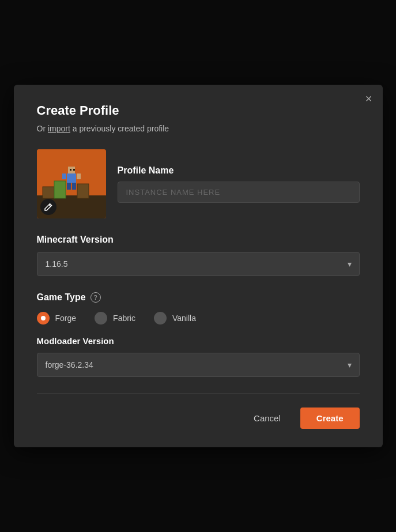 The height and width of the screenshot is (532, 396). I want to click on radio-circle-fabric, so click(101, 318).